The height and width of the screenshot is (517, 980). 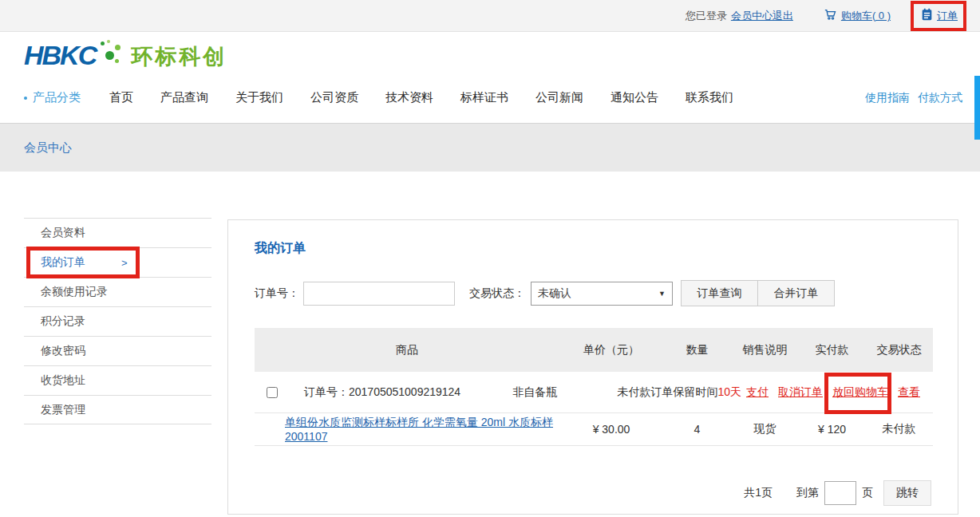 I want to click on breadcrumb-band: 会员中心, so click(x=490, y=147).